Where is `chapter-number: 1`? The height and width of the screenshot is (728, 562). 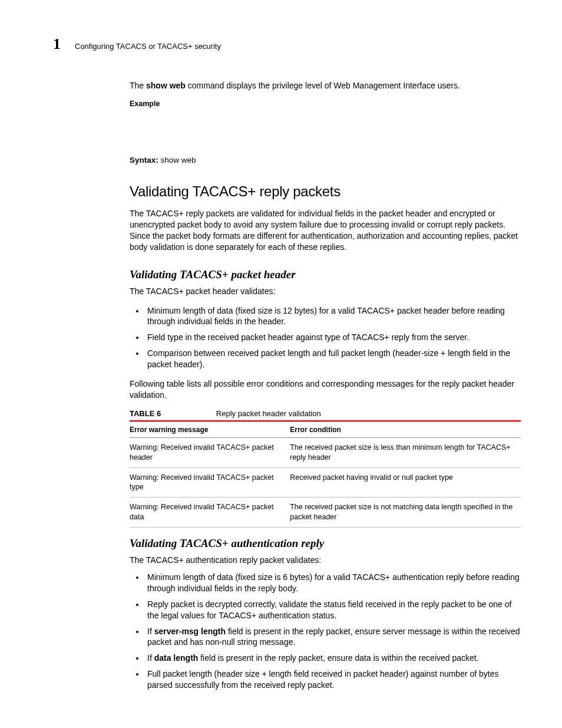 chapter-number: 1 is located at coordinates (57, 44).